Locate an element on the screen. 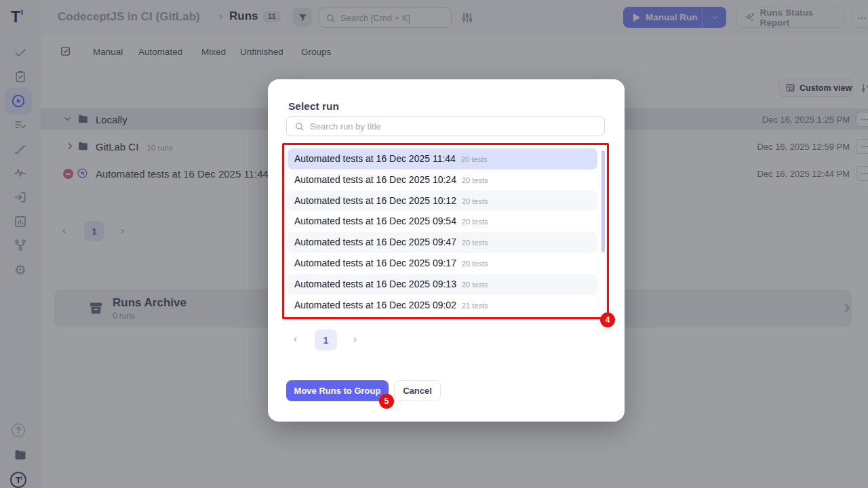 This screenshot has height=488, width=868. annotation-badge-4: 4 is located at coordinates (608, 320).